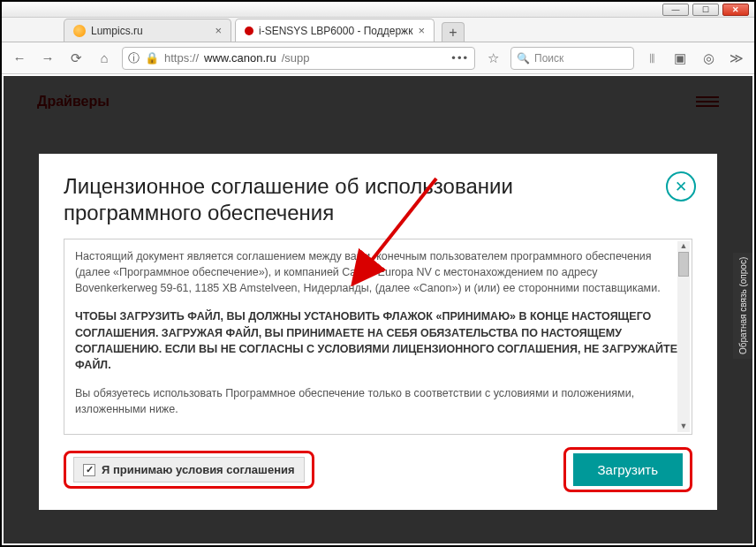 Image resolution: width=756 pixels, height=547 pixels. Describe the element at coordinates (681, 186) in the screenshot. I see `modal-close-button: ✕` at that location.